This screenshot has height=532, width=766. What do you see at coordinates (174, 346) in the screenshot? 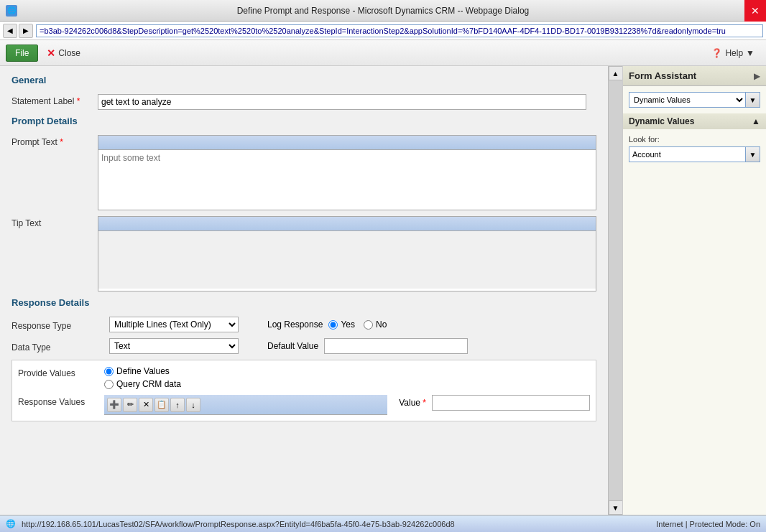
I see `data-type-select-wrap: Text` at bounding box center [174, 346].